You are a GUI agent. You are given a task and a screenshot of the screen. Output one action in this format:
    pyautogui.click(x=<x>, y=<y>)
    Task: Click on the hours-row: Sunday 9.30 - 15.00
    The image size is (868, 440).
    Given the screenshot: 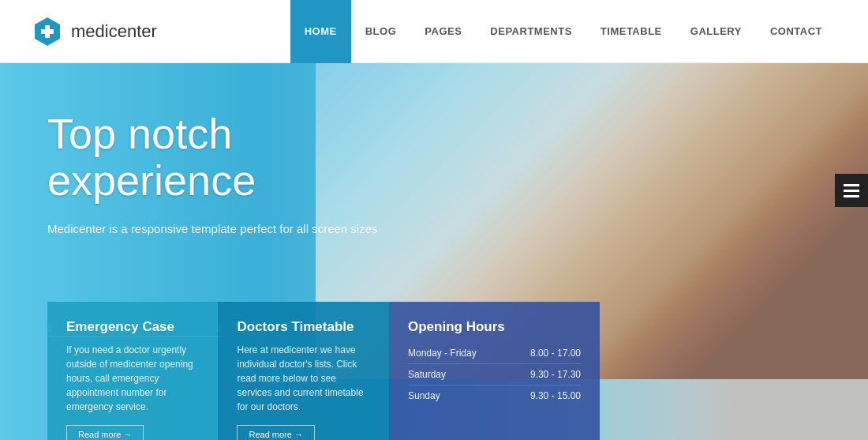 What is the action you would take?
    pyautogui.click(x=494, y=396)
    